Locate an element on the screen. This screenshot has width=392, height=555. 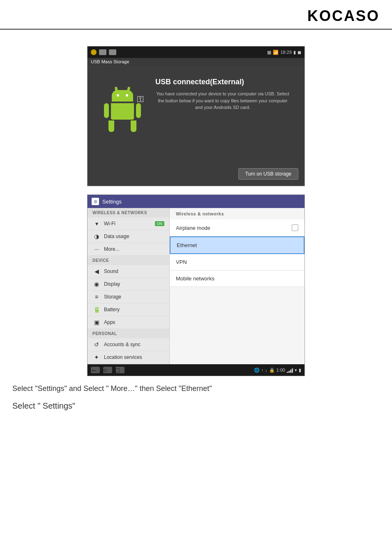
sidebar-item-more: ··· More... is located at coordinates (128, 249).